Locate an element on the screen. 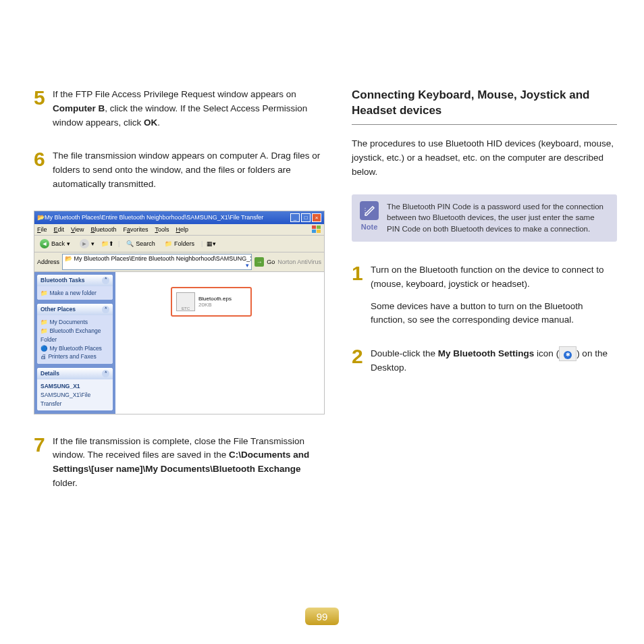  step-text: Turn on the Bluetooth function on the de… is located at coordinates (494, 296).